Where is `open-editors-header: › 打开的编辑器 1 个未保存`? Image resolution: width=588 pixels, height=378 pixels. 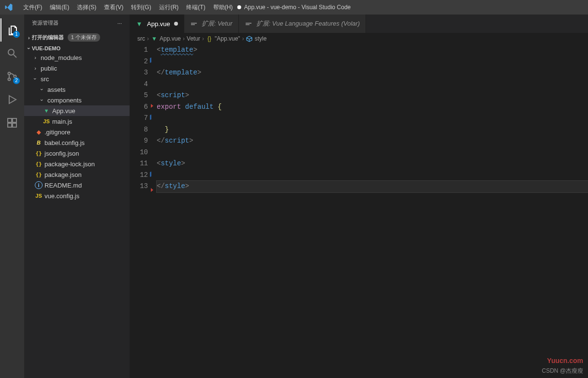 open-editors-header: › 打开的编辑器 1 个未保存 is located at coordinates (77, 38).